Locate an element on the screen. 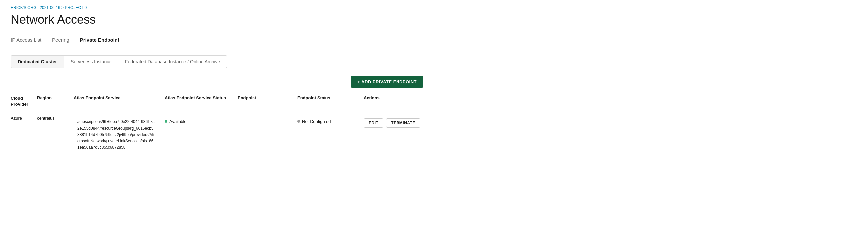 The image size is (868, 244). col-header-actions: Actions is located at coordinates (394, 102).